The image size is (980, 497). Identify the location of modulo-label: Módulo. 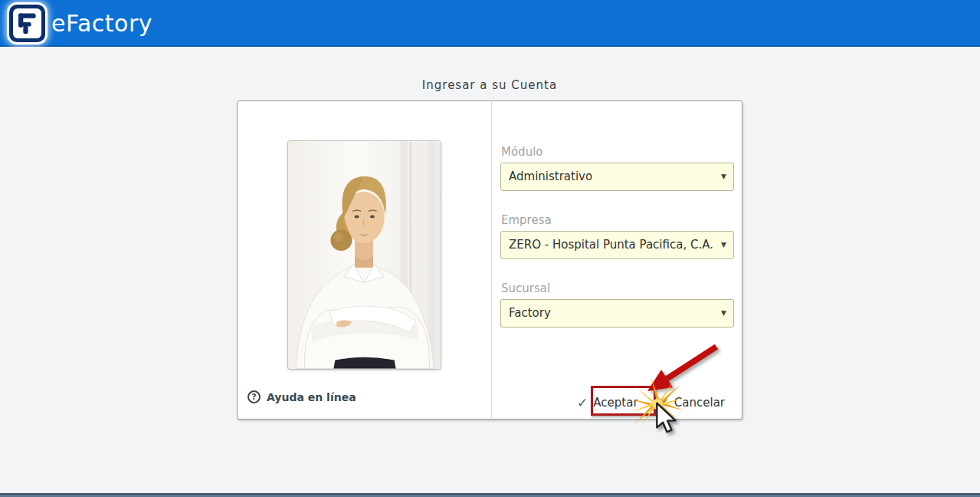
(523, 152).